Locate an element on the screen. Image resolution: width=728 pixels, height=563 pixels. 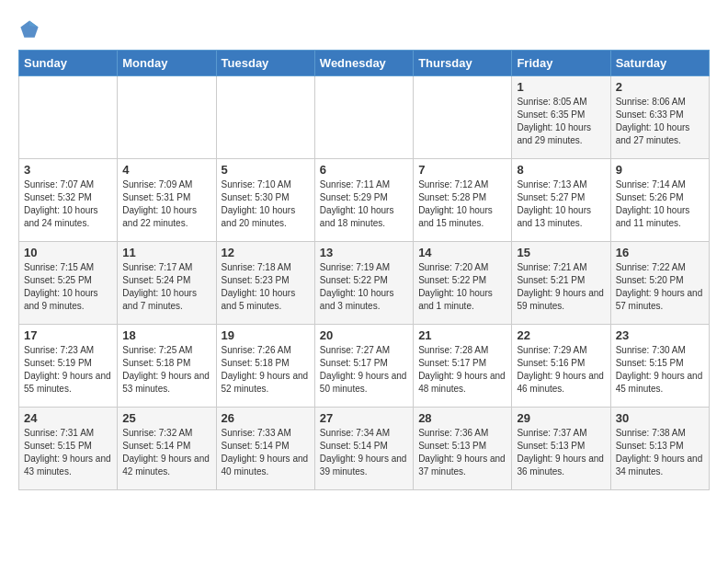
day-number: 23 is located at coordinates (660, 335).